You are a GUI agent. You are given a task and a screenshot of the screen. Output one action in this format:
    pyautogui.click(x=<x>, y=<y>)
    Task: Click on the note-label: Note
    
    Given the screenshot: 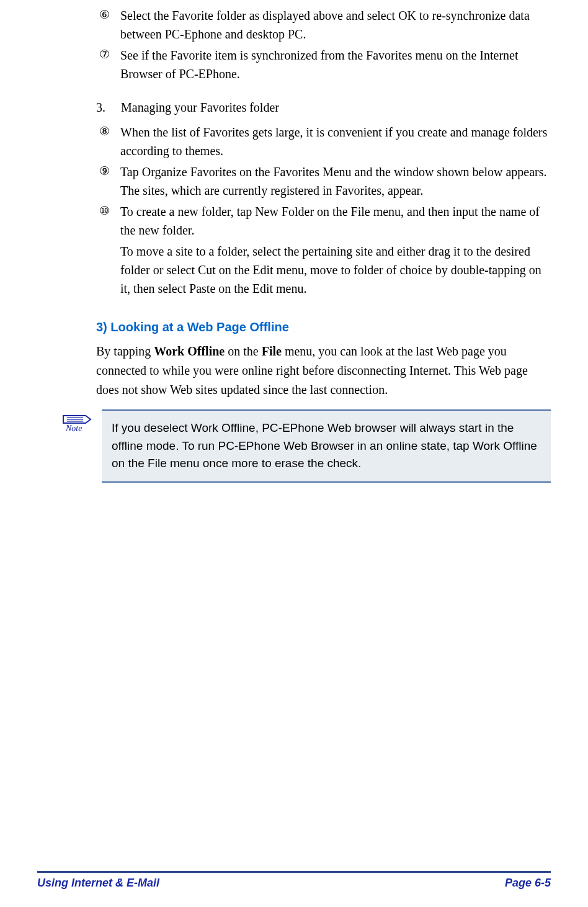 What is the action you would take?
    pyautogui.click(x=73, y=428)
    